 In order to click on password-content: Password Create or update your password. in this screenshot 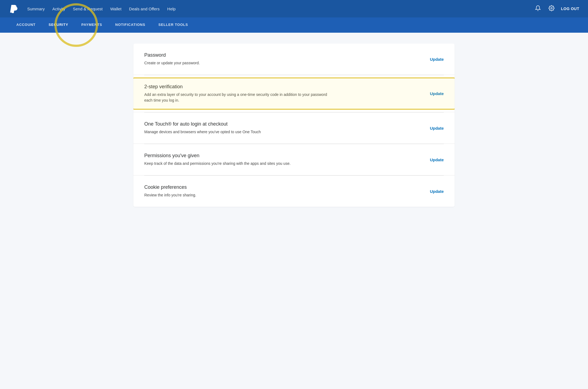, I will do `click(281, 59)`.